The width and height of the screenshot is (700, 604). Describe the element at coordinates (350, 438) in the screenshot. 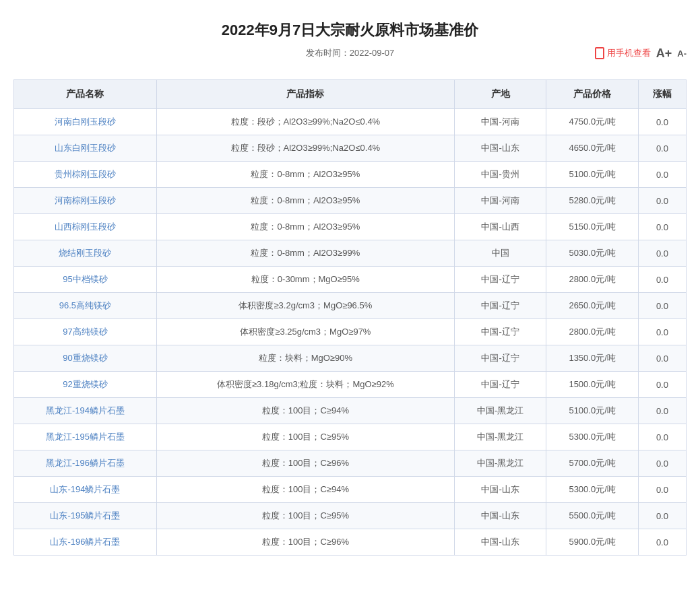

I see `table-row: 黑龙江-195鳞片石墨粒度：100目；C≥95%中国-黑龙江5300.0元/吨0…` at that location.